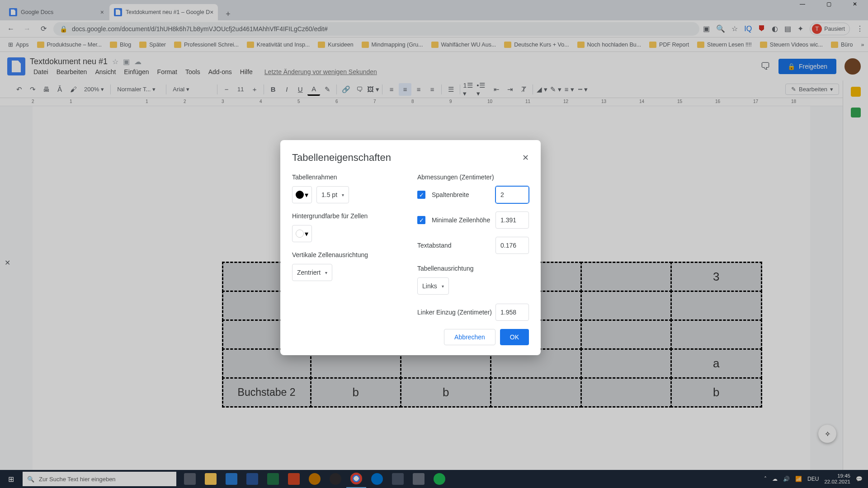  What do you see at coordinates (410, 248) in the screenshot?
I see `table-properties-dialog: Tabelleneigenschaften ✕ Tabellenrahmen ▾…` at bounding box center [410, 248].